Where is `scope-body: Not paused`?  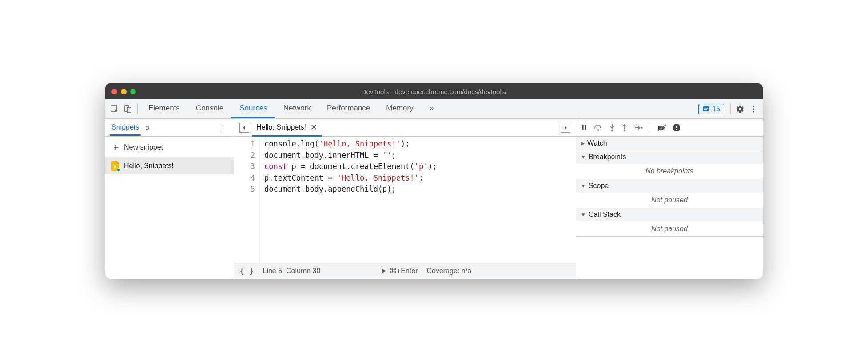 scope-body: Not paused is located at coordinates (669, 200).